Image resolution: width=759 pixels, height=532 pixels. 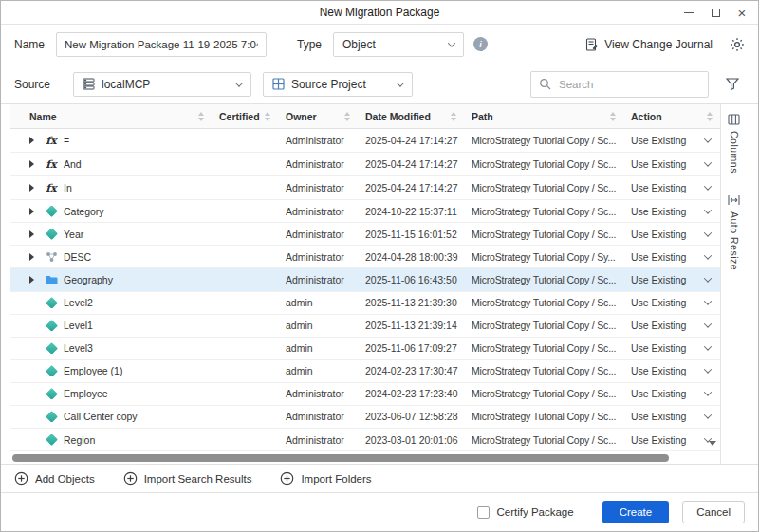 What do you see at coordinates (111, 165) in the screenshot?
I see `name-cell: fxAnd` at bounding box center [111, 165].